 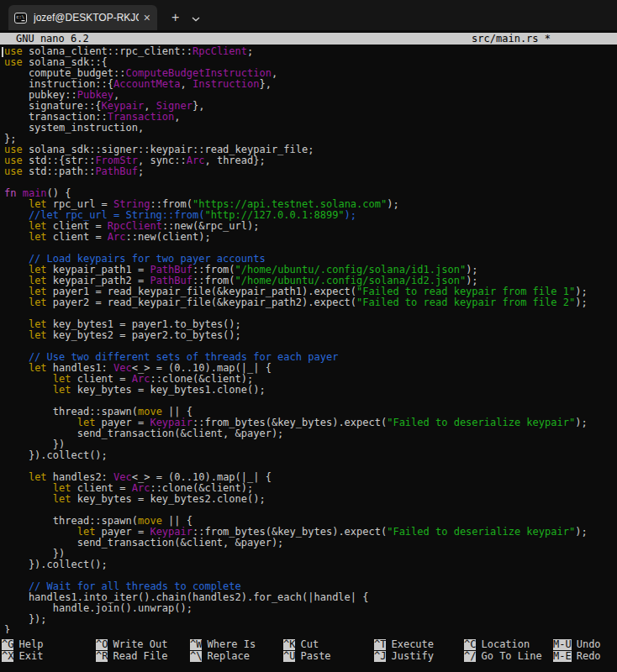 What do you see at coordinates (55, 117) in the screenshot?
I see `code-segment: transaction::` at bounding box center [55, 117].